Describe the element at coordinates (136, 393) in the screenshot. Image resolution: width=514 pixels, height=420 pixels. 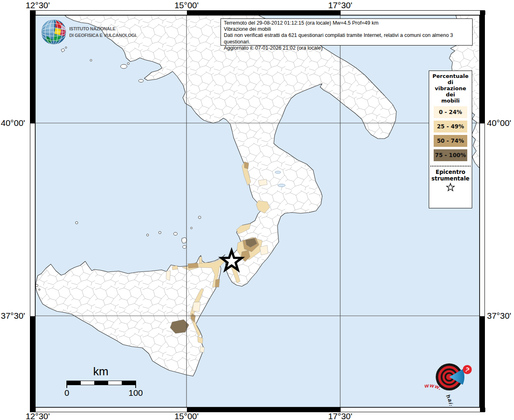
I see `scale-end-value: 100` at that location.